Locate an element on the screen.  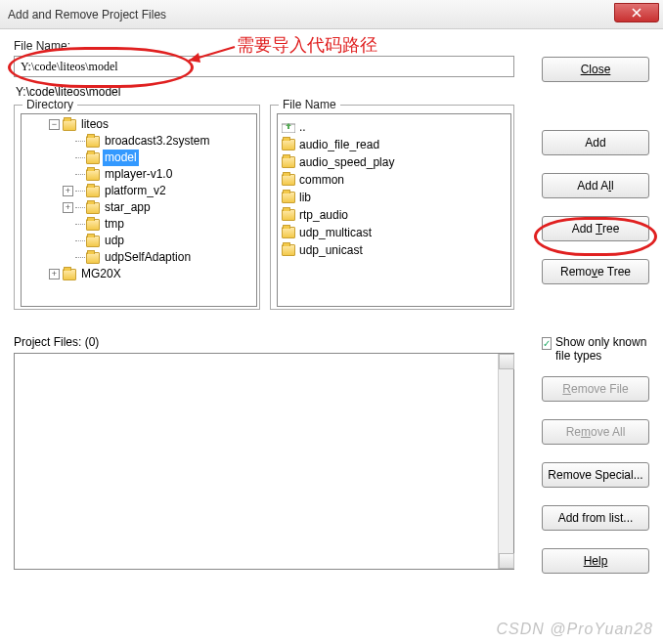
watermark: CSDN @ProYuan28 is located at coordinates (575, 629).